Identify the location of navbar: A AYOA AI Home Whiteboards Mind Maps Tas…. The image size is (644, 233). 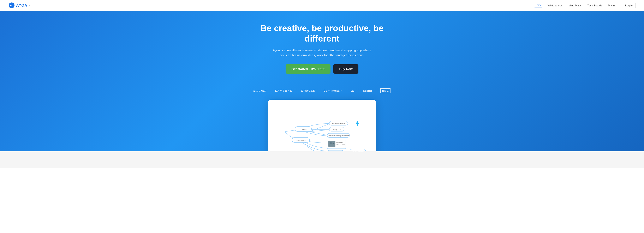
(322, 5).